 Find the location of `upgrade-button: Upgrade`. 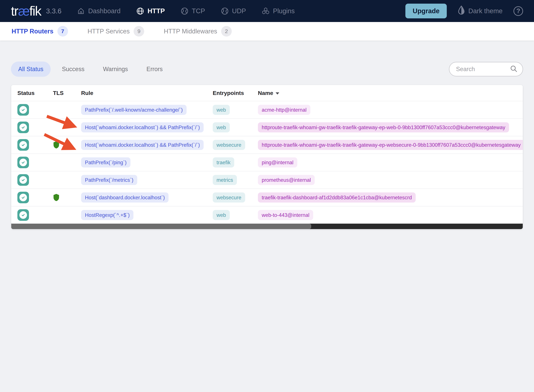

upgrade-button: Upgrade is located at coordinates (426, 11).